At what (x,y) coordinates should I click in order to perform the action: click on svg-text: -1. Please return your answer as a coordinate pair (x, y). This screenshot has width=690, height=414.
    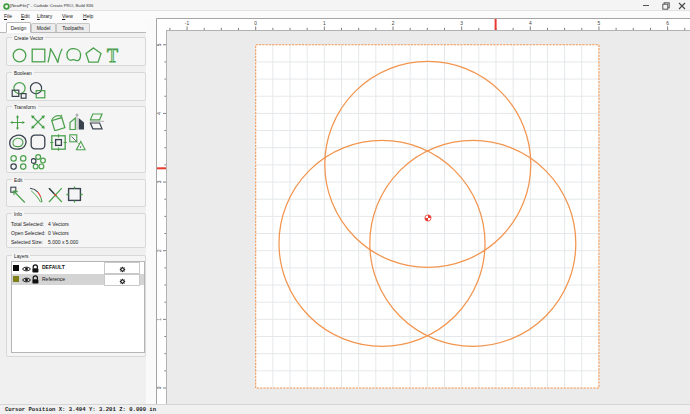
    Looking at the image, I should click on (188, 24).